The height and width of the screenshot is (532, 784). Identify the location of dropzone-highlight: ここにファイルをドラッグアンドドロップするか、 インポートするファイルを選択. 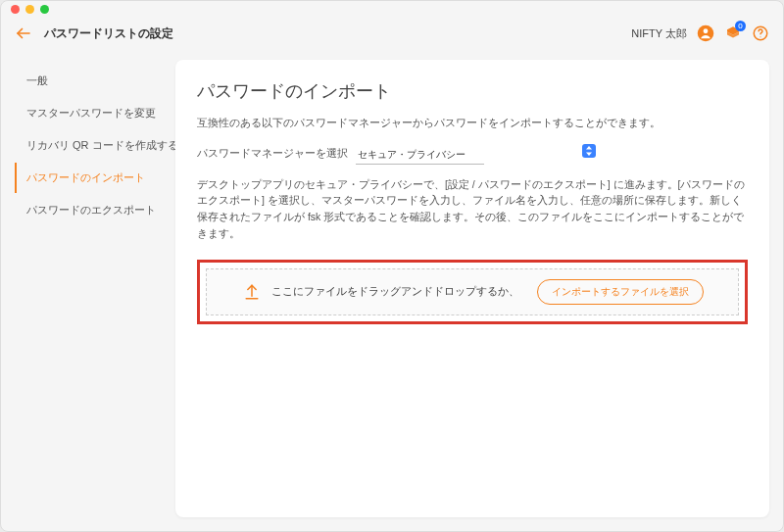
(472, 292).